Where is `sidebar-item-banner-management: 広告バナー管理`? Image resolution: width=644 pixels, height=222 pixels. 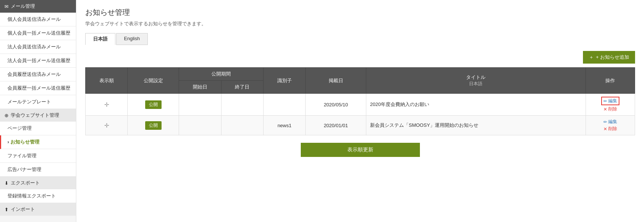
sidebar-item-banner-management: 広告バナー管理 is located at coordinates (38, 170).